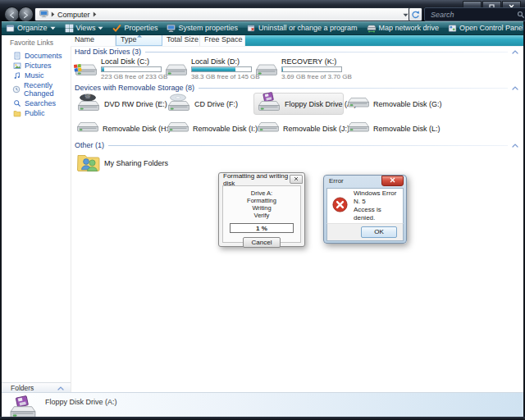  Describe the element at coordinates (36, 103) in the screenshot. I see `sidebar-item-searches: Searches` at that location.